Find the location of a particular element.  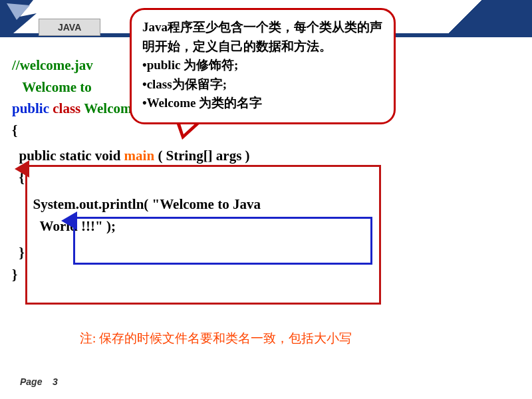

footnote-text: 注: 保存的时候文件名要和类名一致，包括大小写 is located at coordinates (215, 338).